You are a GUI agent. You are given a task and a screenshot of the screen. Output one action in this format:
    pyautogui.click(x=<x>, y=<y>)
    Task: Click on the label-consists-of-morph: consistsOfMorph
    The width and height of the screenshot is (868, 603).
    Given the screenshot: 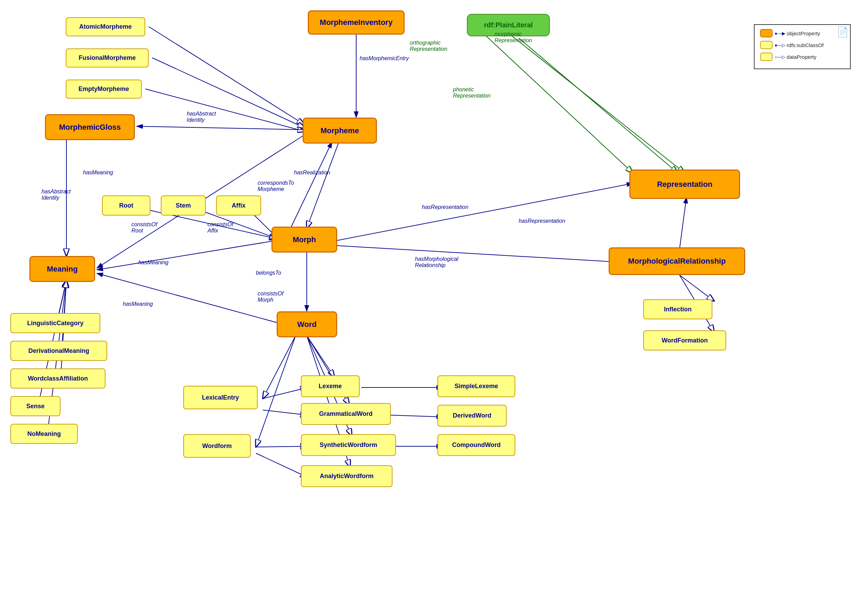 What is the action you would take?
    pyautogui.click(x=270, y=297)
    